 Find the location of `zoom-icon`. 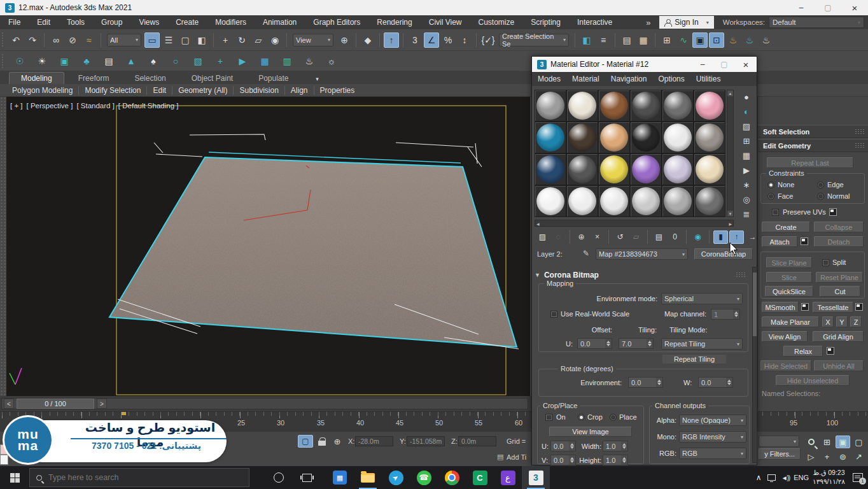

zoom-icon is located at coordinates (811, 442).